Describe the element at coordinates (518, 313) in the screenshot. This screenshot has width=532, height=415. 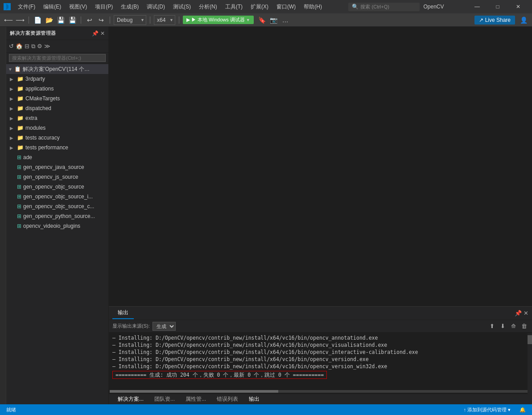
I see `pin-output-icon: 📌` at that location.